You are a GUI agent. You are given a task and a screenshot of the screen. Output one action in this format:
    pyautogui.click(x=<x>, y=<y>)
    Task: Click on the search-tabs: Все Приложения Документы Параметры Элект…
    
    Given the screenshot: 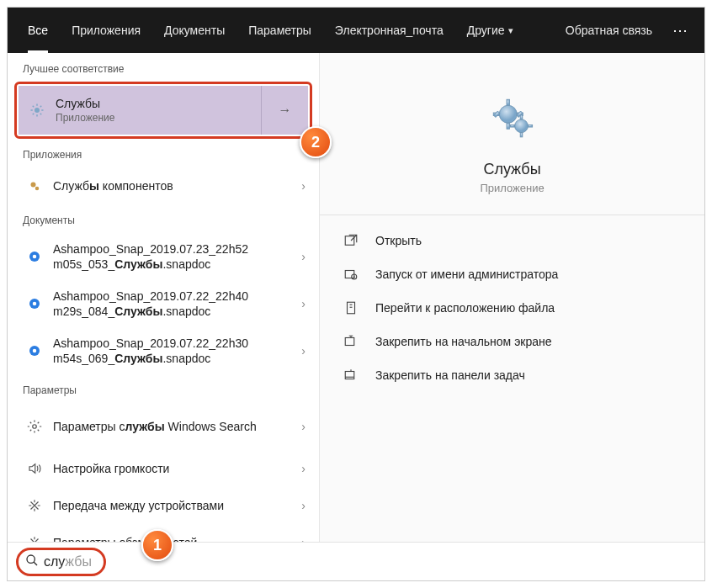 What is the action you would take?
    pyautogui.click(x=356, y=30)
    